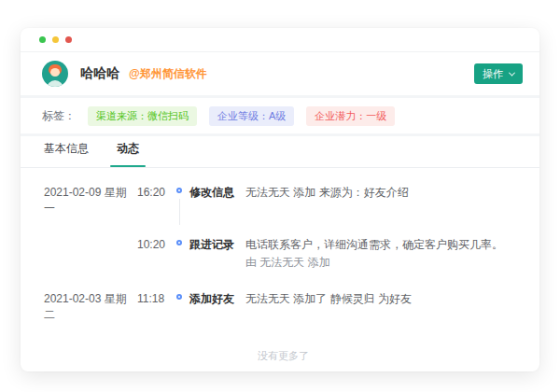  I want to click on avatar-body-shape, so click(55, 84).